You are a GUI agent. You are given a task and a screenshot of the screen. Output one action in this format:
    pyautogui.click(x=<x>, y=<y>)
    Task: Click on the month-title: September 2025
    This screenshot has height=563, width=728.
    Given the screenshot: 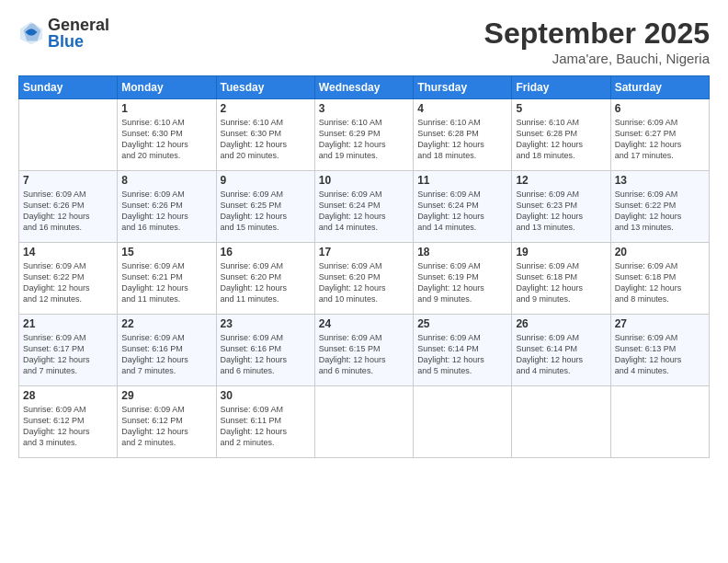 What is the action you would take?
    pyautogui.click(x=597, y=33)
    